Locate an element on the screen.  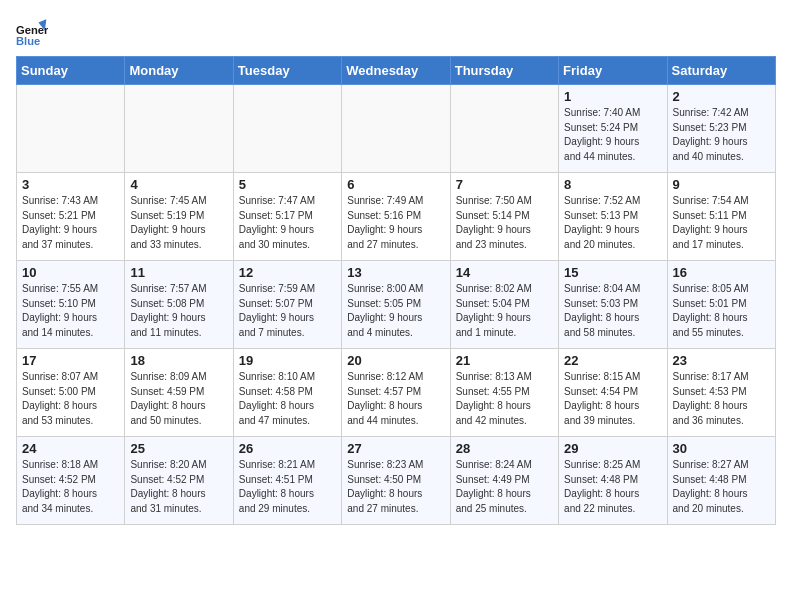
day-number: 26 is located at coordinates (288, 448).